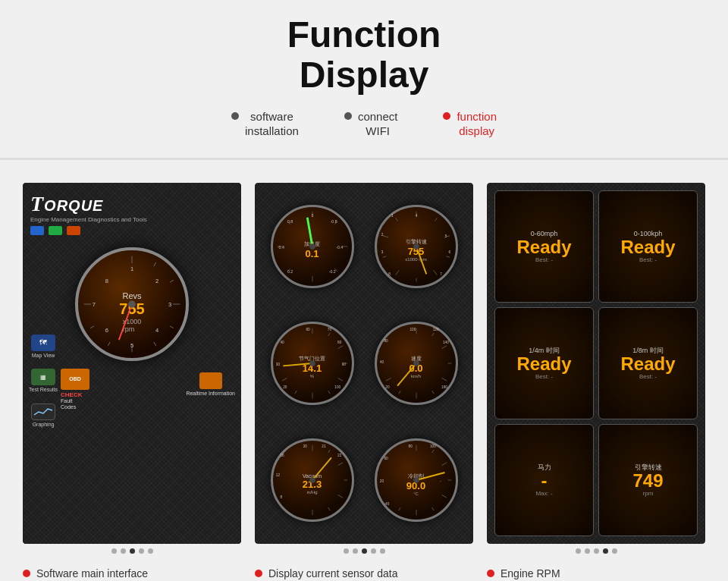  I want to click on dot4, so click(373, 551).